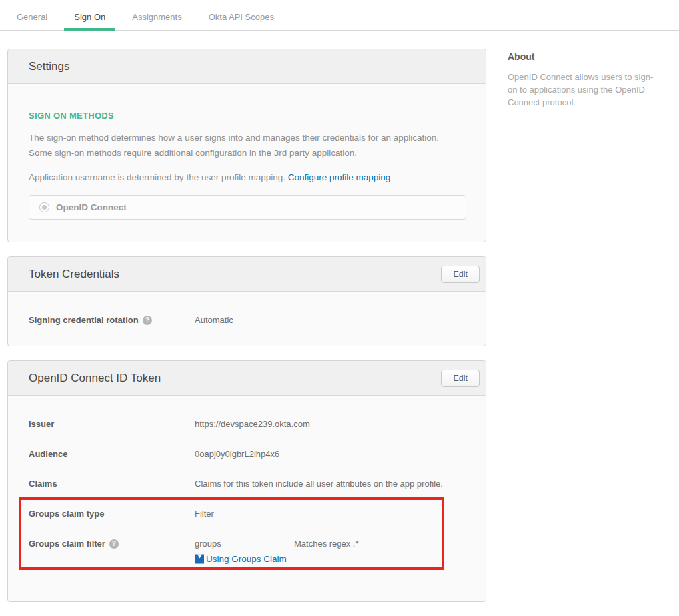 The width and height of the screenshot is (679, 616). What do you see at coordinates (241, 559) in the screenshot?
I see `using-groups-claim-link: Using Groups Claim` at bounding box center [241, 559].